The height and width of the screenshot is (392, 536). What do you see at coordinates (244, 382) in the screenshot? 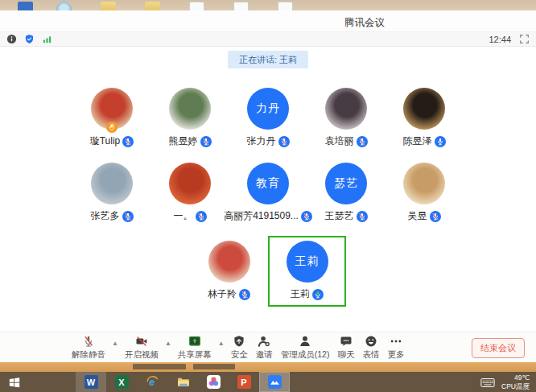
I see `taskbar-powerpoint-icon: P` at bounding box center [244, 382].